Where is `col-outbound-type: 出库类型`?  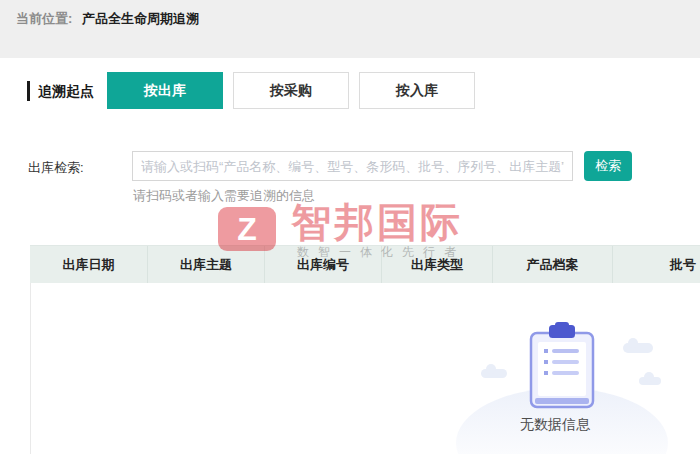
col-outbound-type: 出库类型 is located at coordinates (438, 264).